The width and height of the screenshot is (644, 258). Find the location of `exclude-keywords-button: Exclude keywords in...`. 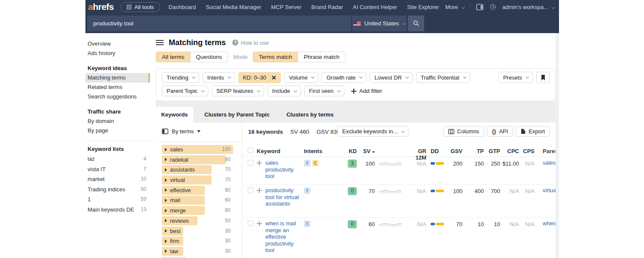

exclude-keywords-button: Exclude keywords in... is located at coordinates (373, 132).